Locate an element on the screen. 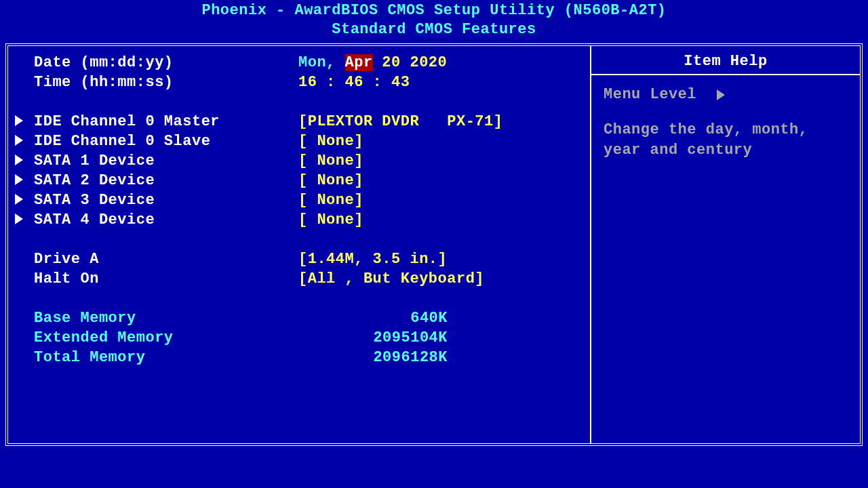 This screenshot has width=868, height=488. date-value: Mon, Apr 20 2020 is located at coordinates (441, 62).